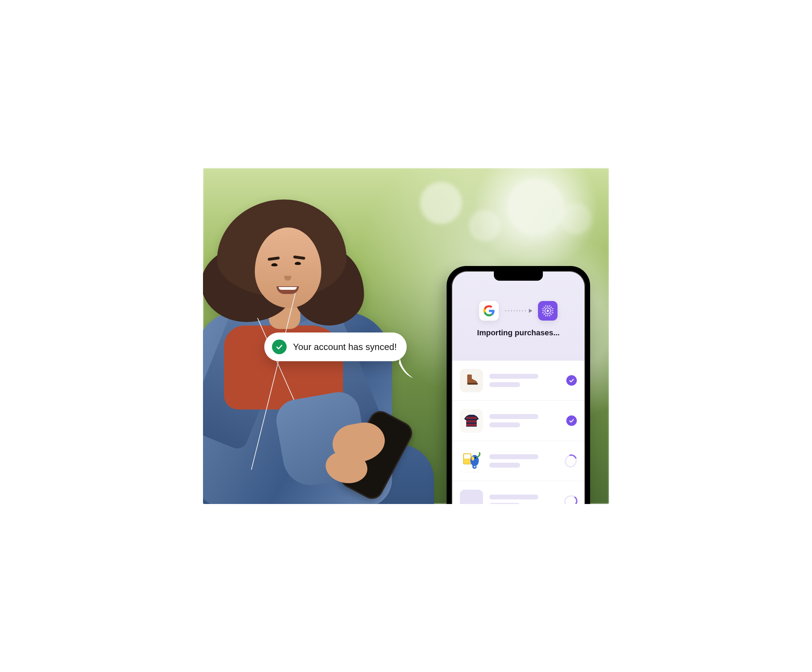 The height and width of the screenshot is (672, 812). I want to click on product-thumb-lego, so click(471, 461).